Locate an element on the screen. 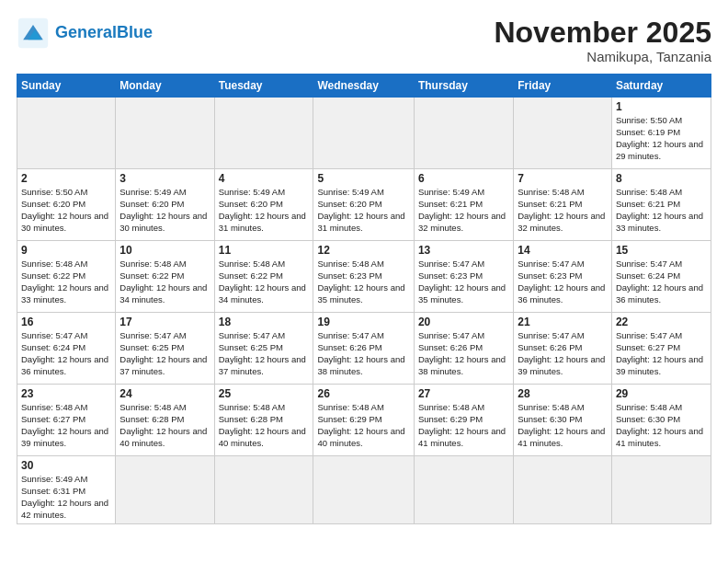  calendar-day-cell: 27Sunrise: 5:48 AM Sunset: 6:29 PM Dayli… is located at coordinates (463, 420).